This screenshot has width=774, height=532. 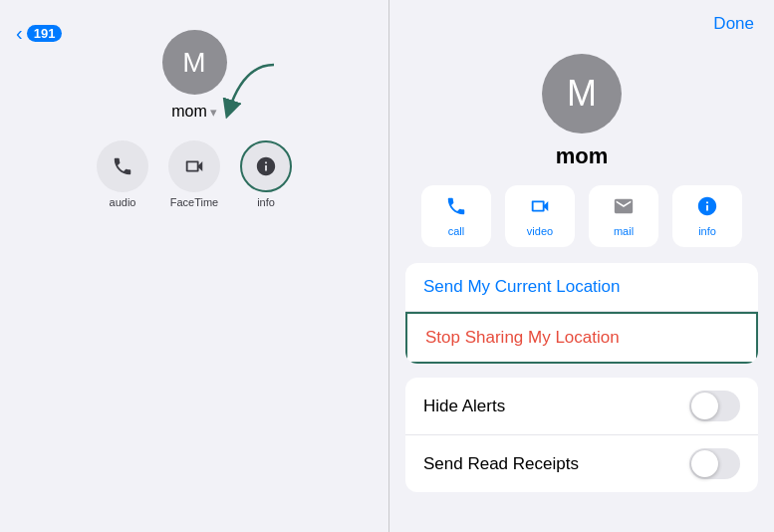 I want to click on phone-icon-right, so click(x=456, y=206).